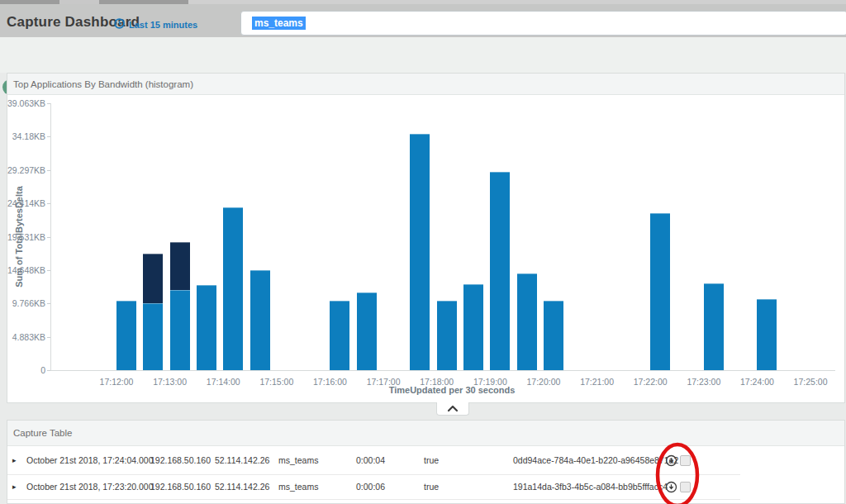 The height and width of the screenshot is (504, 846). I want to click on x-tick-label: 17:17:00, so click(383, 382).